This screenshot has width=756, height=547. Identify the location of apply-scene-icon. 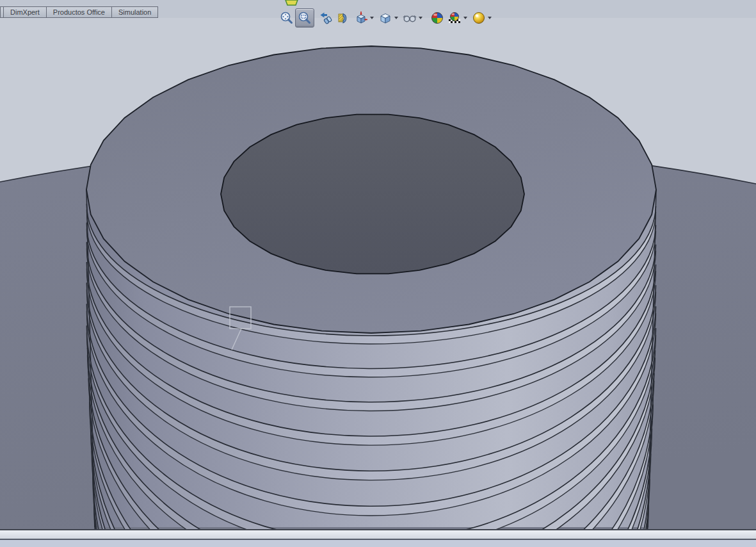
(454, 18).